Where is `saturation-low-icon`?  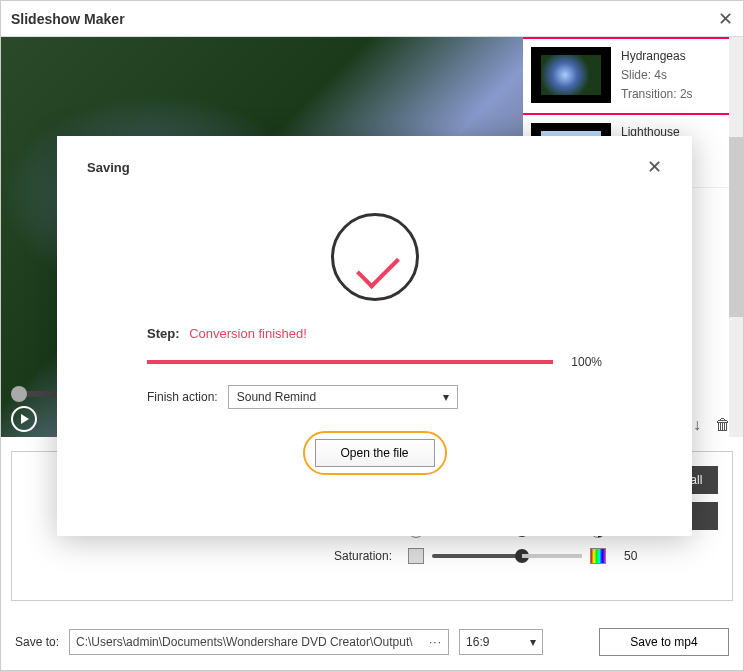 saturation-low-icon is located at coordinates (416, 556).